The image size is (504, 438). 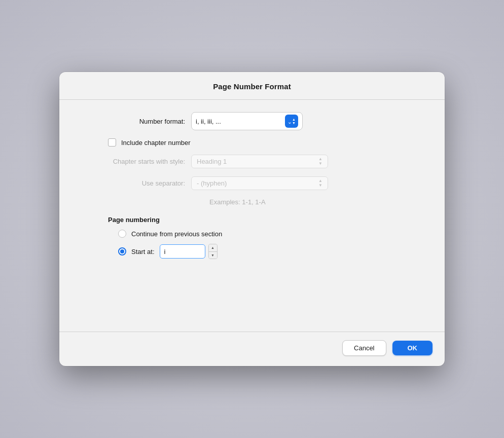 What do you see at coordinates (213, 248) in the screenshot?
I see `stepper-up-button: ▲` at bounding box center [213, 248].